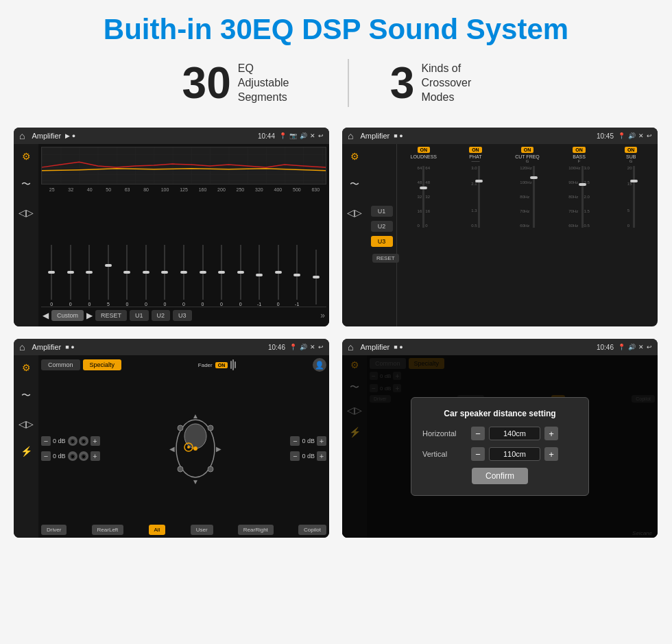  Describe the element at coordinates (165, 189) in the screenshot. I see `freq-100: 100` at that location.